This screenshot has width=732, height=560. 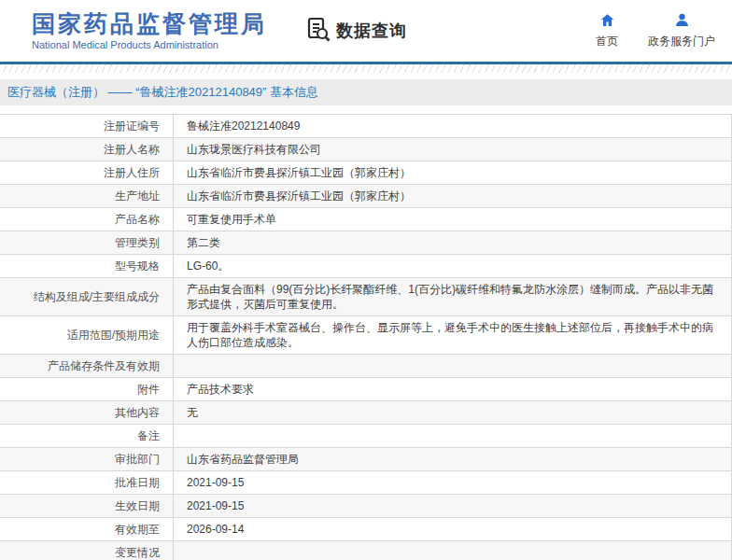 What do you see at coordinates (607, 21) in the screenshot?
I see `home-icon` at bounding box center [607, 21].